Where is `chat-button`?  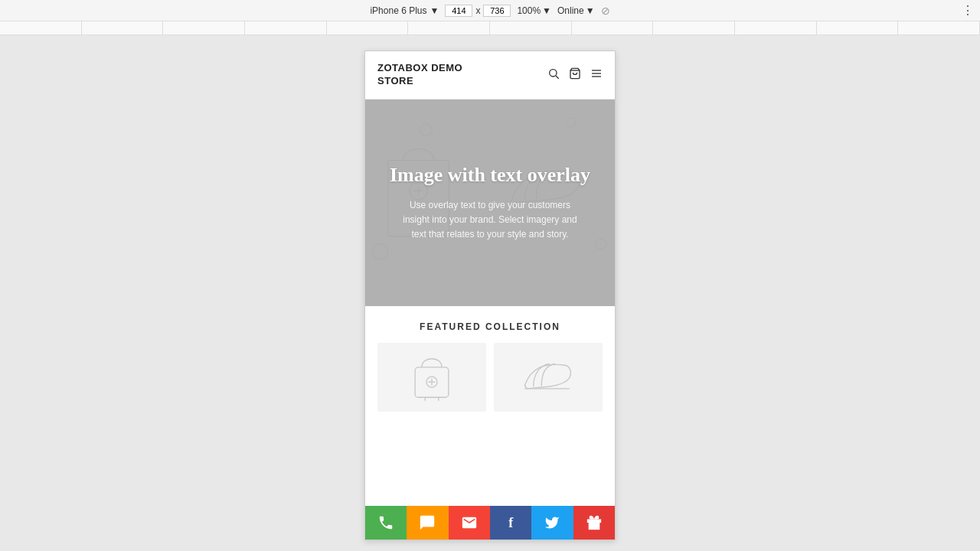 chat-button is located at coordinates (427, 523).